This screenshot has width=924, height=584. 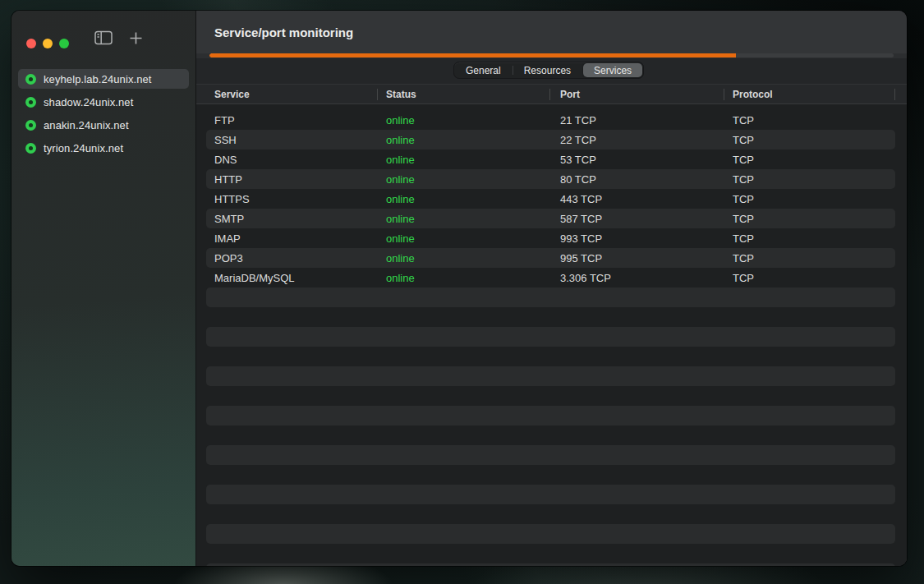 I want to click on cell-port: 993 TCP, so click(x=646, y=238).